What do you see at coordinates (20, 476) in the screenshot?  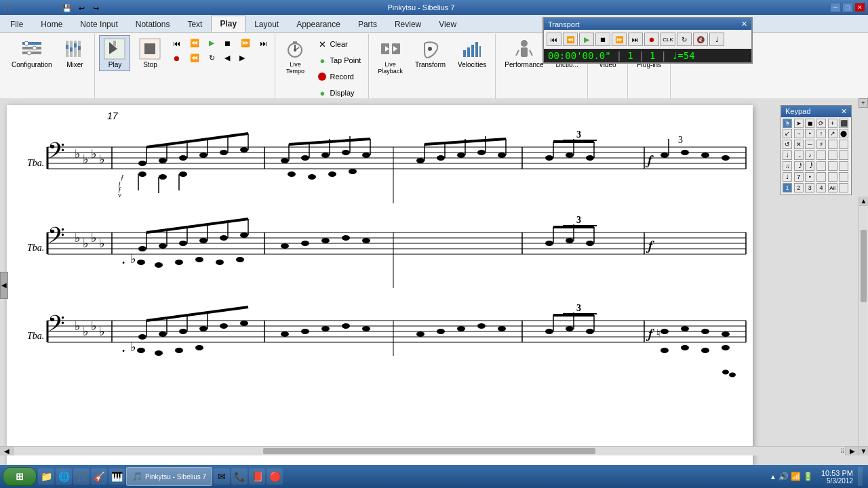 I see `start-button: ⊞` at bounding box center [20, 476].